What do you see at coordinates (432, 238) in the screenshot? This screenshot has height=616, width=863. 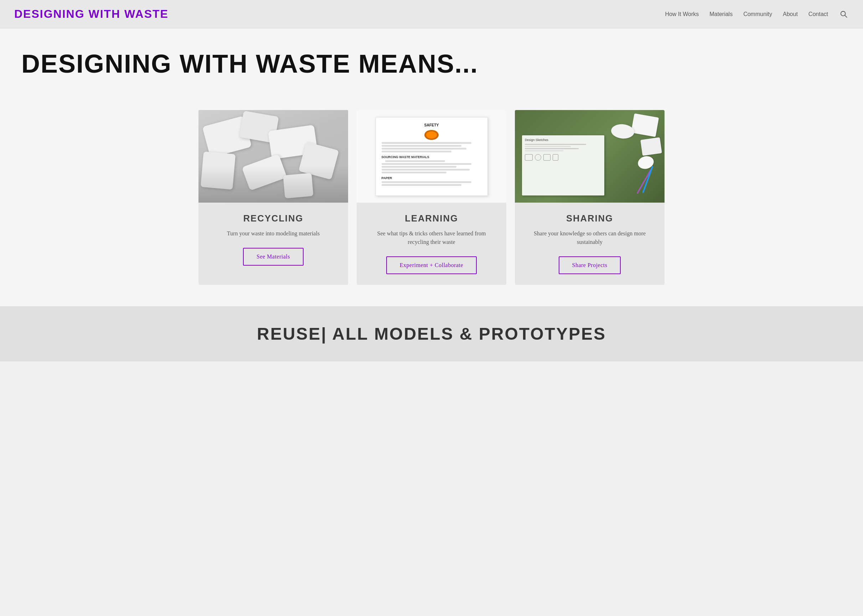 I see `card-learning-desc: See what tips & tricks others have learn…` at bounding box center [432, 238].